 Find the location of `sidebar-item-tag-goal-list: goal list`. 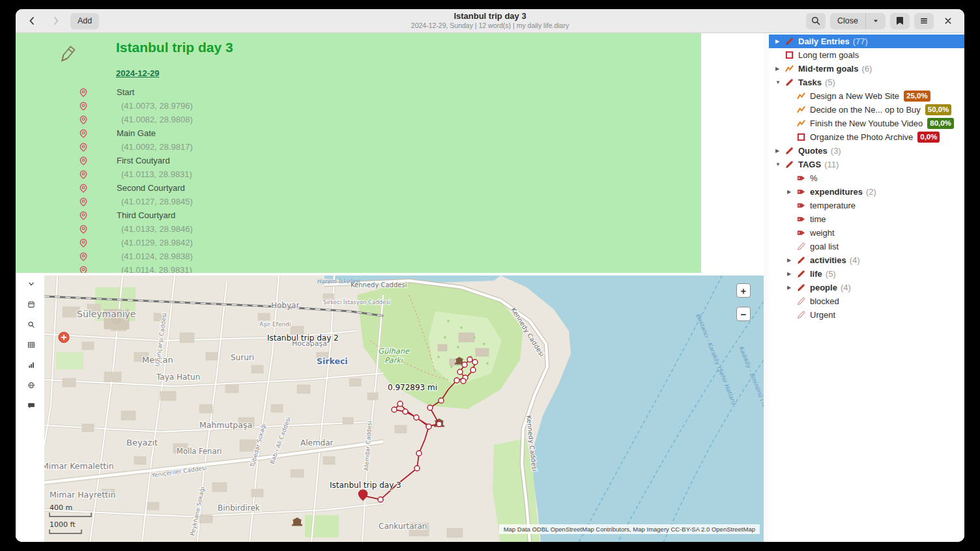

sidebar-item-tag-goal-list: goal list is located at coordinates (867, 246).